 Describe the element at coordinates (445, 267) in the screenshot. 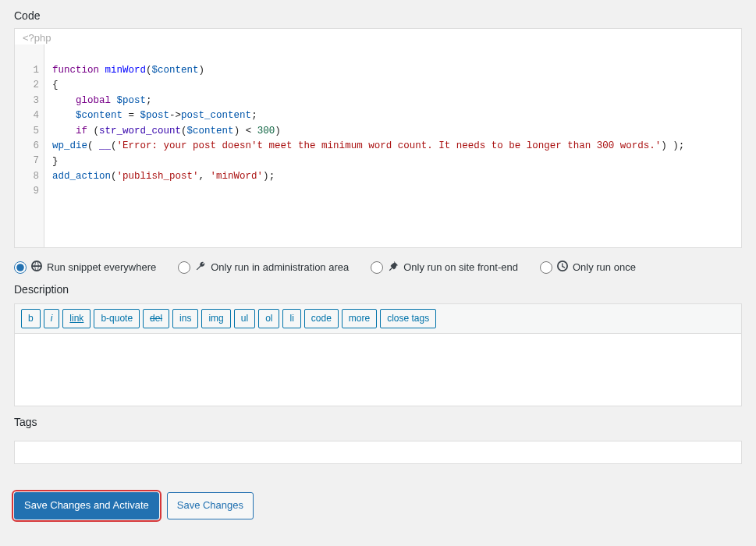

I see `run-option-2: Only run on site front-end` at that location.